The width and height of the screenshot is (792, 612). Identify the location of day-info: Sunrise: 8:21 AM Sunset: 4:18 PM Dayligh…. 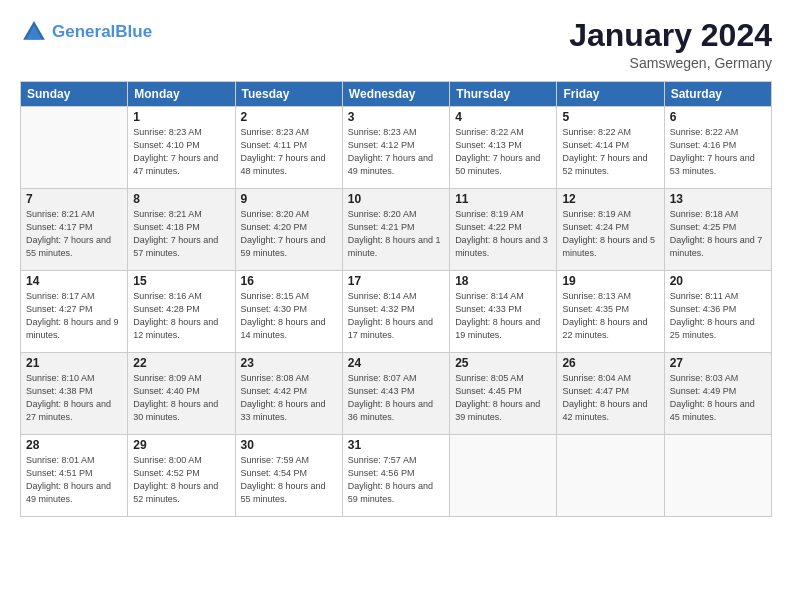
(181, 234).